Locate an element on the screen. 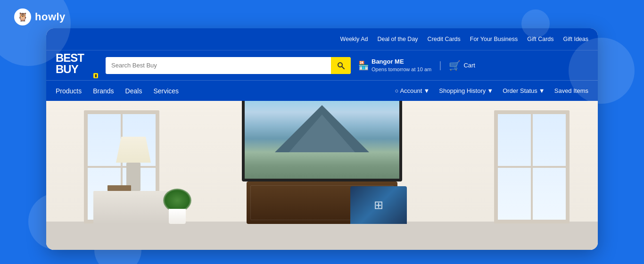 The height and width of the screenshot is (264, 644). scene-floor is located at coordinates (322, 236).